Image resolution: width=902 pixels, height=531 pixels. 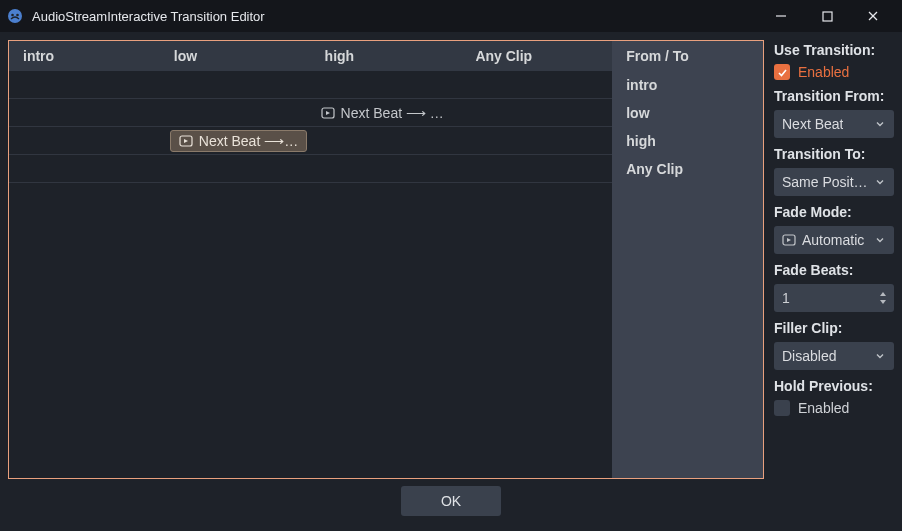 I want to click on col-header-low: low, so click(x=236, y=56).